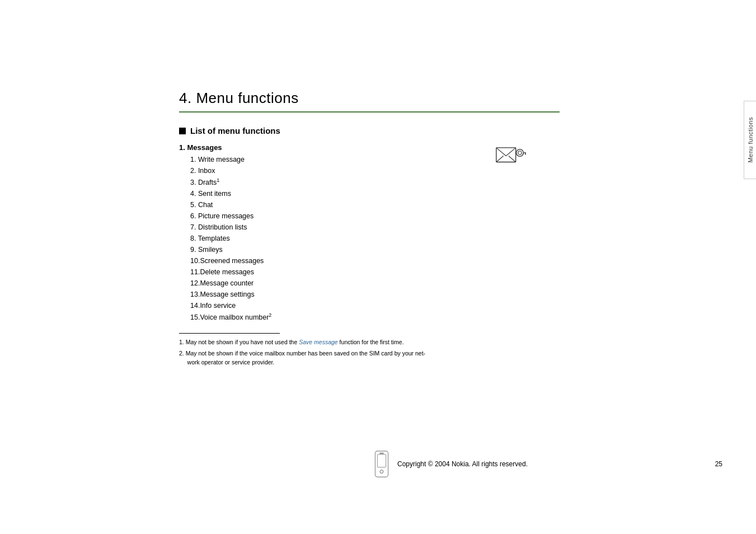  Describe the element at coordinates (750, 140) in the screenshot. I see `side-tab: Menu functions` at that location.